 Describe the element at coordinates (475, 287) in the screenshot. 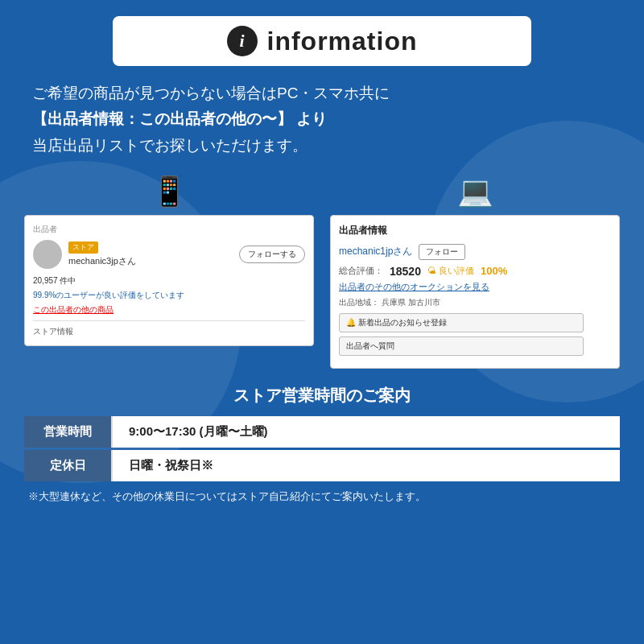

I see `pc-auction-link: 出品者のその他のオークションを見る` at that location.